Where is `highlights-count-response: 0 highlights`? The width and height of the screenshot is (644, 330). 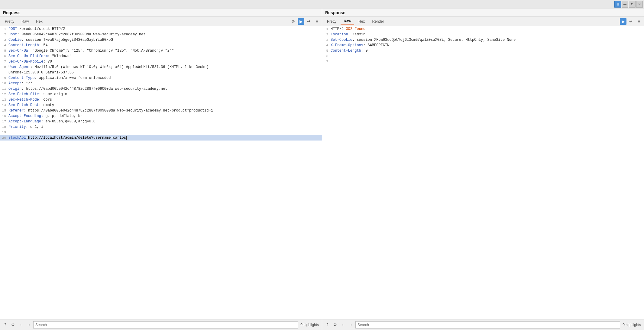 highlights-count-response: 0 highlights is located at coordinates (632, 325).